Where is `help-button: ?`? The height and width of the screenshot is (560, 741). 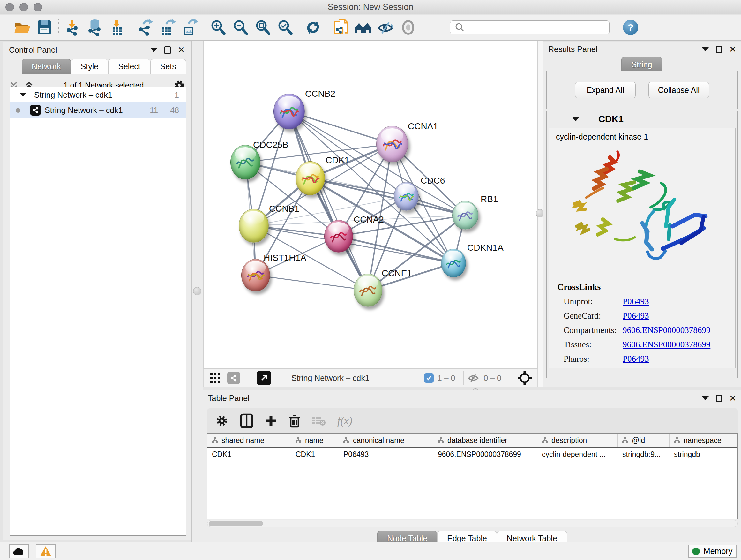
help-button: ? is located at coordinates (630, 27).